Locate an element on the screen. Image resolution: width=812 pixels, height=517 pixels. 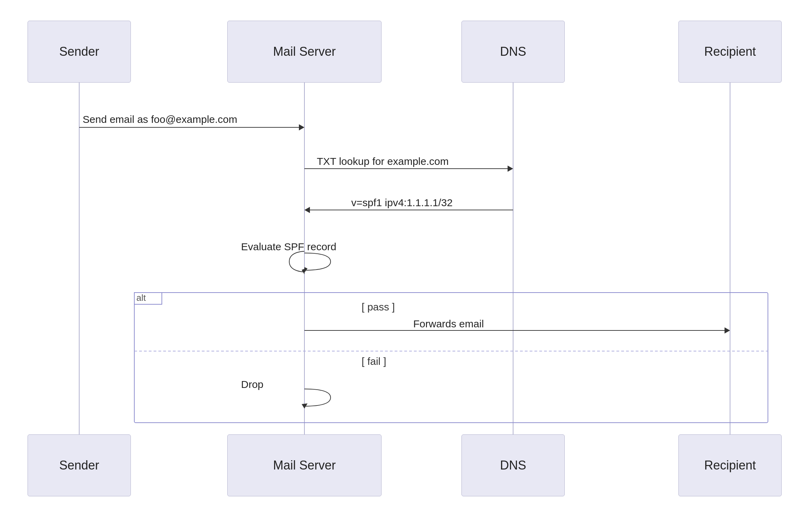
msg3-label: v=spf1 ipv4:1.1.1.1/32 is located at coordinates (402, 203).